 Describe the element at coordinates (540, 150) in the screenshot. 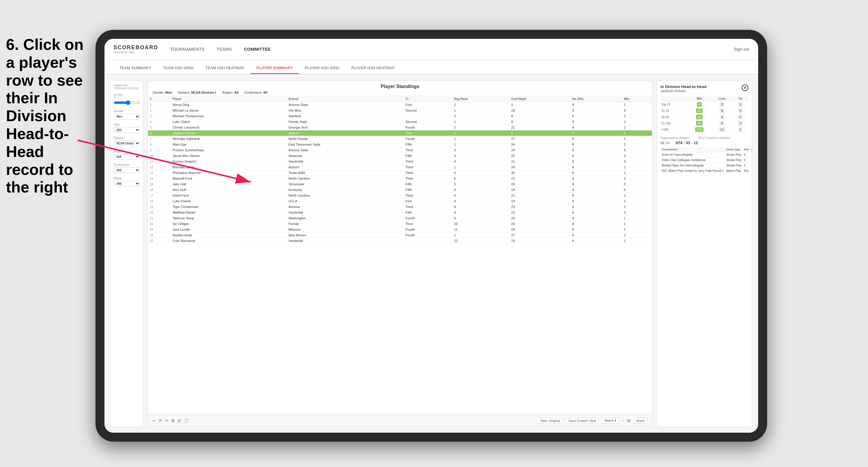

I see `cell-conf: 24` at that location.